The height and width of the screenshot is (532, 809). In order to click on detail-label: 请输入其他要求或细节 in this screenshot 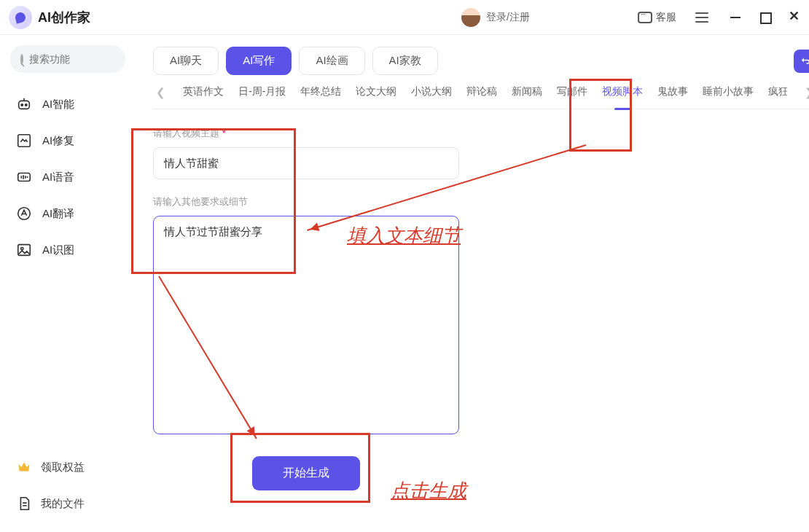, I will do `click(306, 202)`.